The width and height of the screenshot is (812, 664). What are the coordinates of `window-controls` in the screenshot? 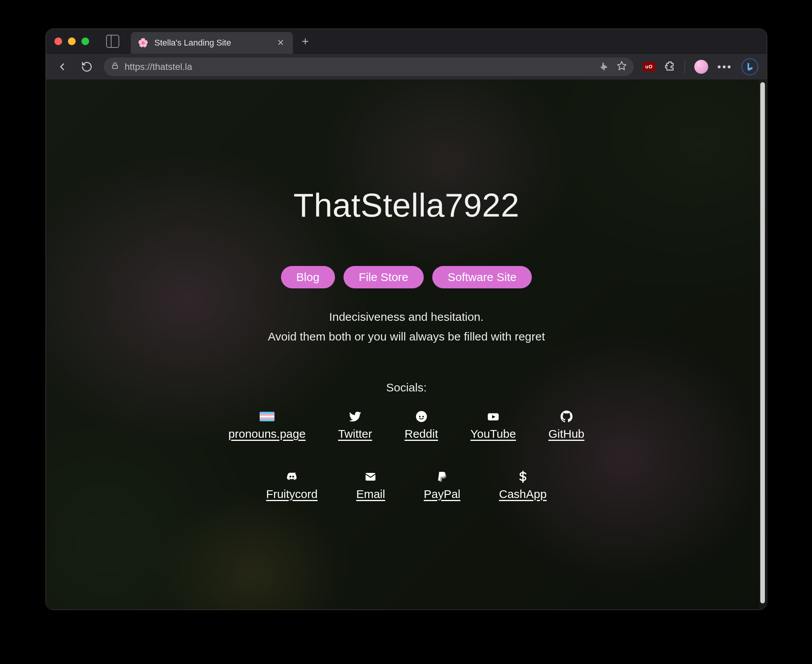 It's located at (72, 41).